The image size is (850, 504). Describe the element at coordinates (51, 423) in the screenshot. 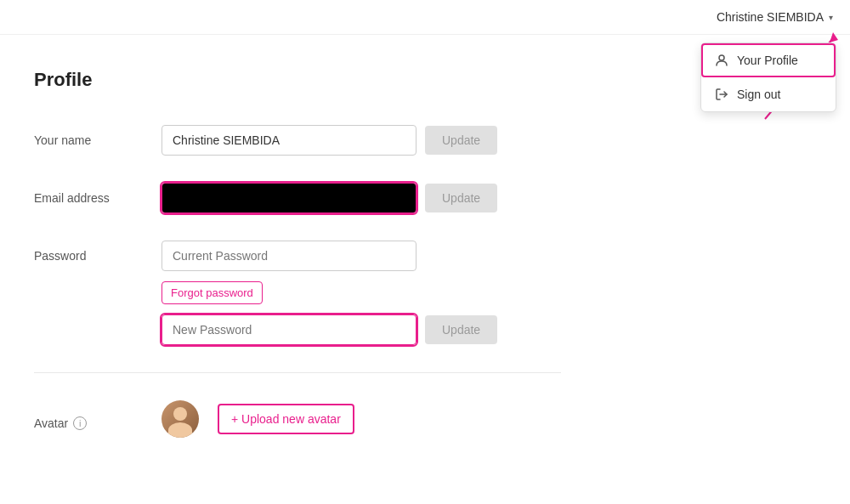

I see `avatar-label: Avatar` at that location.